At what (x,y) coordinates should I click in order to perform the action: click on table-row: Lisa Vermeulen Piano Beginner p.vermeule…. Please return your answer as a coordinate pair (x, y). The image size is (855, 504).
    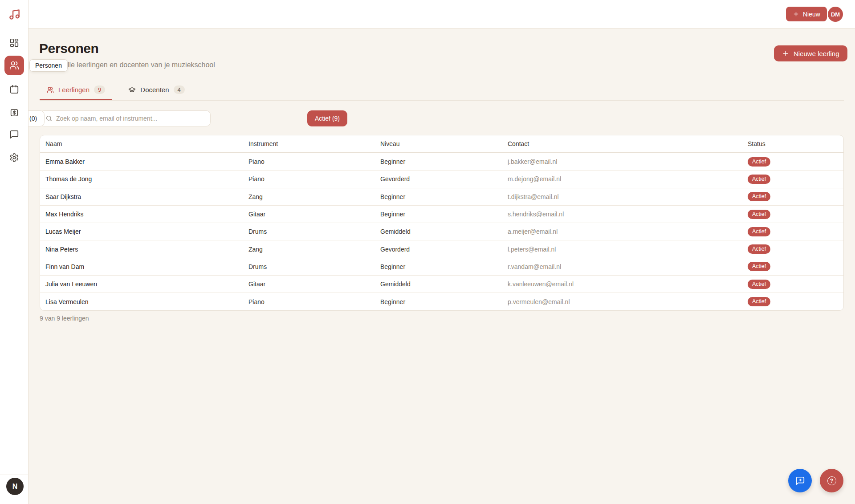
    Looking at the image, I should click on (442, 301).